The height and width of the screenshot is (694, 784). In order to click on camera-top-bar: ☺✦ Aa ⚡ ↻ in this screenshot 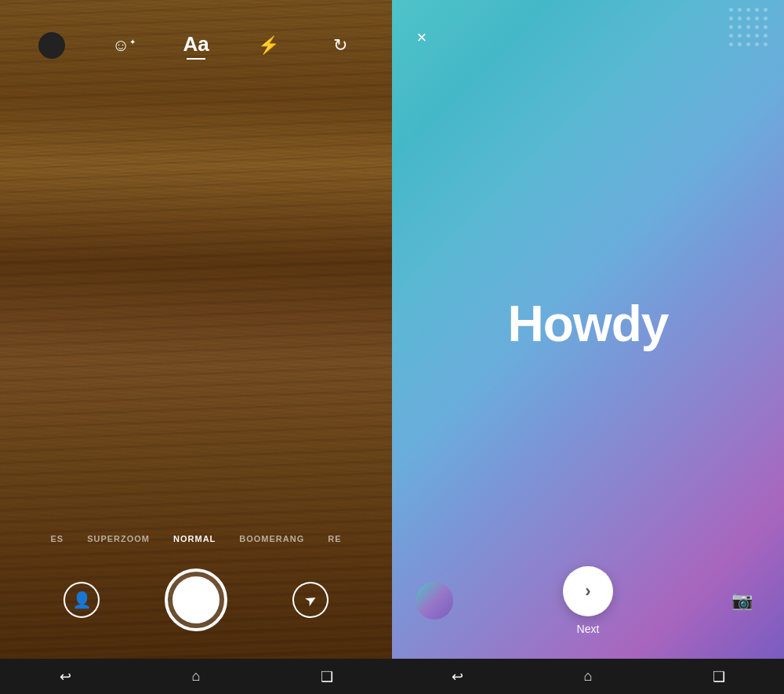, I will do `click(196, 34)`.